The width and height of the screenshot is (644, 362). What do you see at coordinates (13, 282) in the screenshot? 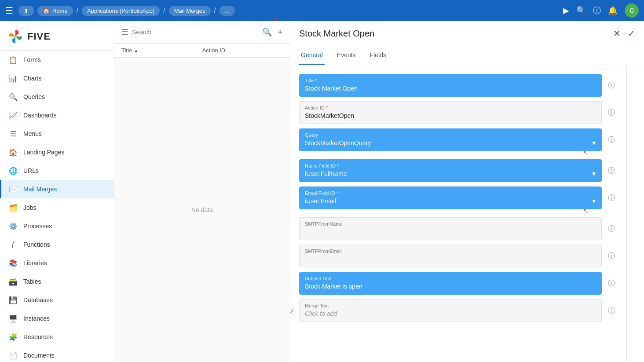
I see `tables-icon: 🗃️` at bounding box center [13, 282].